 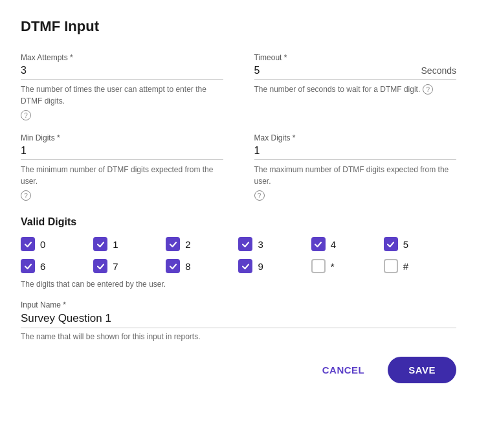 I want to click on digit-item-3: 3, so click(x=274, y=244).